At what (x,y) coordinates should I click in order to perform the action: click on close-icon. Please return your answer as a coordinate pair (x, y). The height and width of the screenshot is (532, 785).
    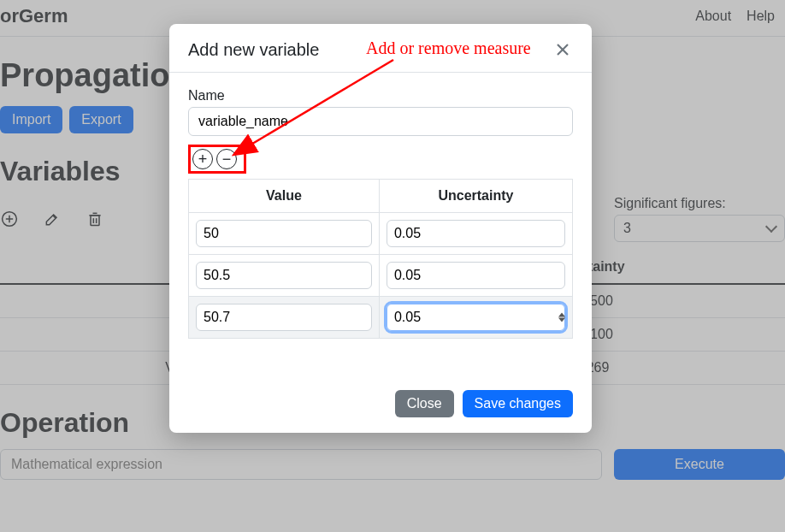
    Looking at the image, I should click on (563, 50).